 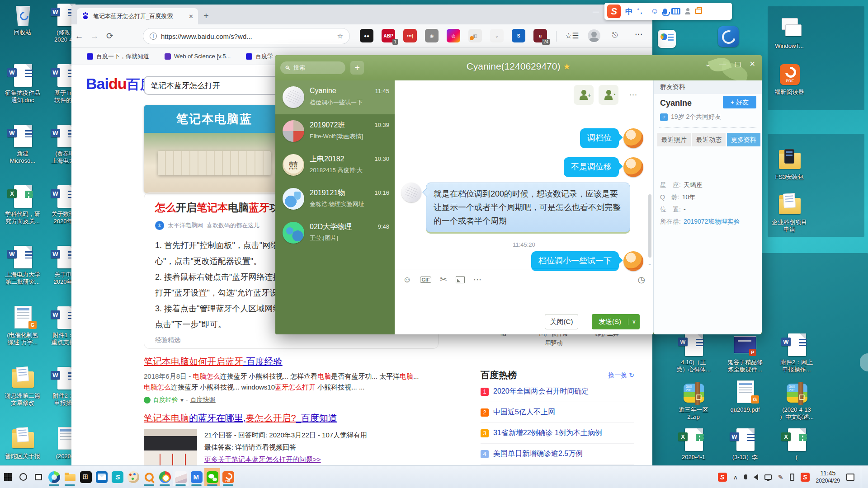 What do you see at coordinates (557, 413) in the screenshot?
I see `hot-list-item: 2中国近5亿人不上网` at bounding box center [557, 413].